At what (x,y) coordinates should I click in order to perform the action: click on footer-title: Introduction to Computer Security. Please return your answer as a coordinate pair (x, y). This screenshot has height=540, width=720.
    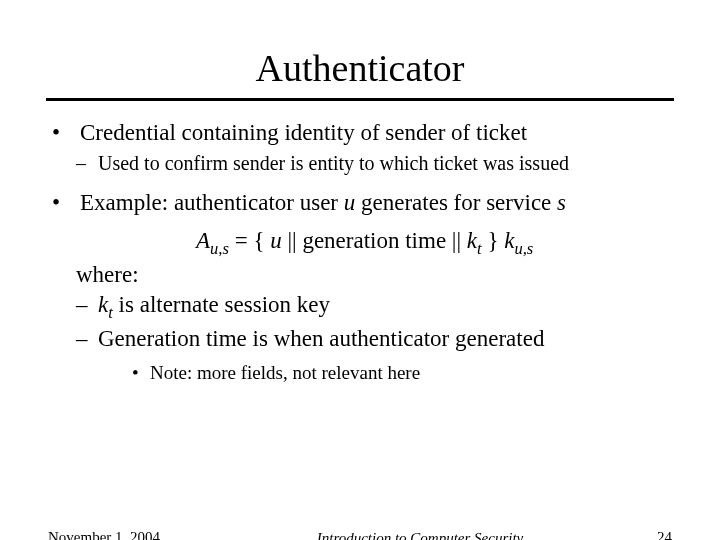
    Looking at the image, I should click on (420, 536).